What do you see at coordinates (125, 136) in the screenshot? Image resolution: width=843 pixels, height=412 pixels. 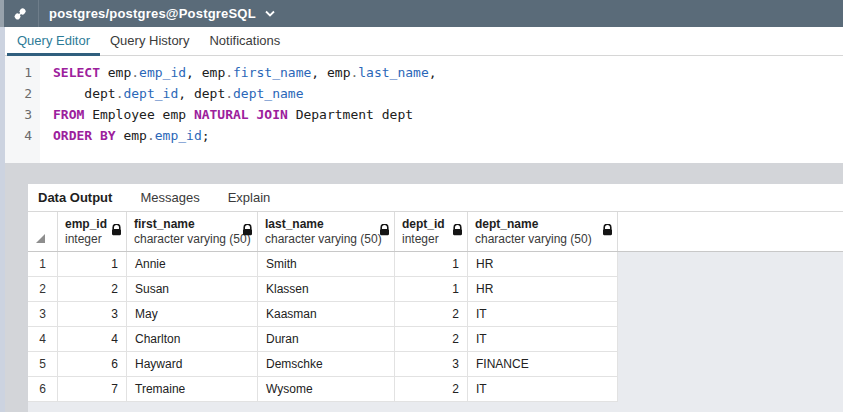 I see `code-text: ORDER BY emp.emp_id;` at bounding box center [125, 136].